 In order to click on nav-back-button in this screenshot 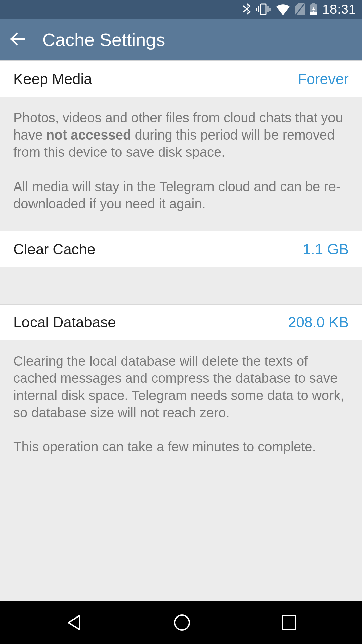, I will do `click(74, 623)`.